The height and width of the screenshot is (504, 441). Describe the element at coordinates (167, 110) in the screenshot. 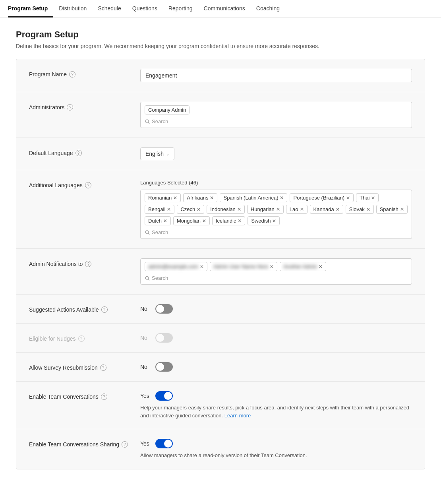

I see `admin-tag-company-admin: Company Admin` at that location.